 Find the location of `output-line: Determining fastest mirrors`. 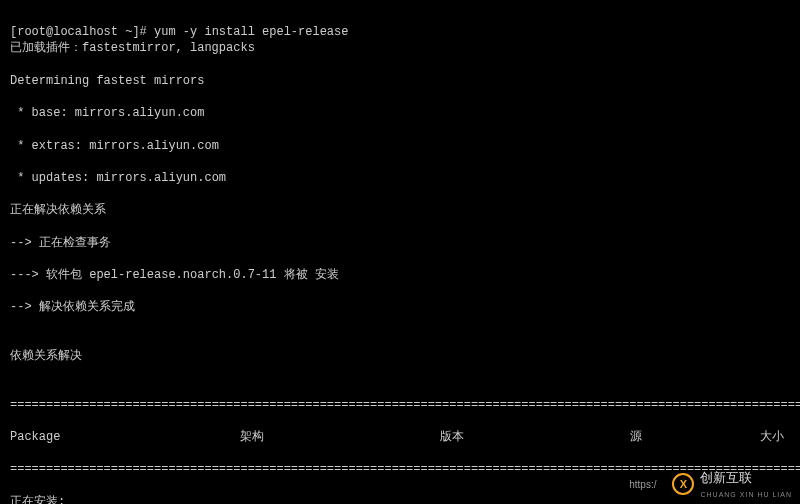

output-line: Determining fastest mirrors is located at coordinates (400, 81).